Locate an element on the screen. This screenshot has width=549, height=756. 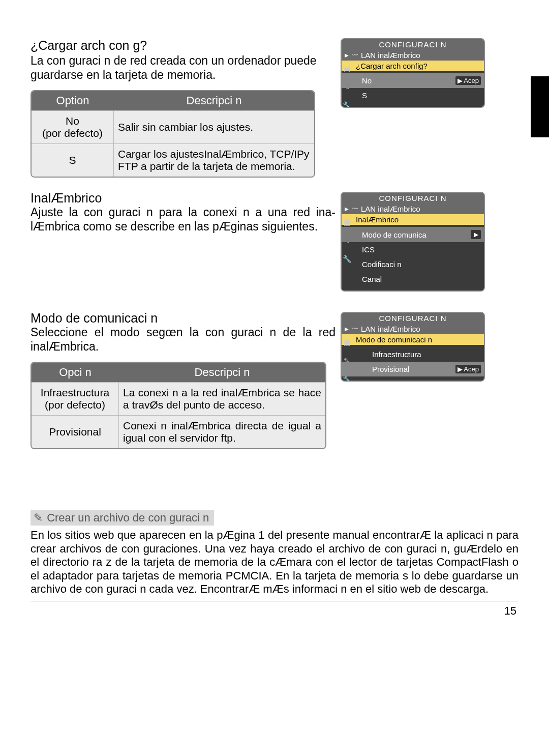
opt-no-label: No (por defecto) is located at coordinates (72, 127).